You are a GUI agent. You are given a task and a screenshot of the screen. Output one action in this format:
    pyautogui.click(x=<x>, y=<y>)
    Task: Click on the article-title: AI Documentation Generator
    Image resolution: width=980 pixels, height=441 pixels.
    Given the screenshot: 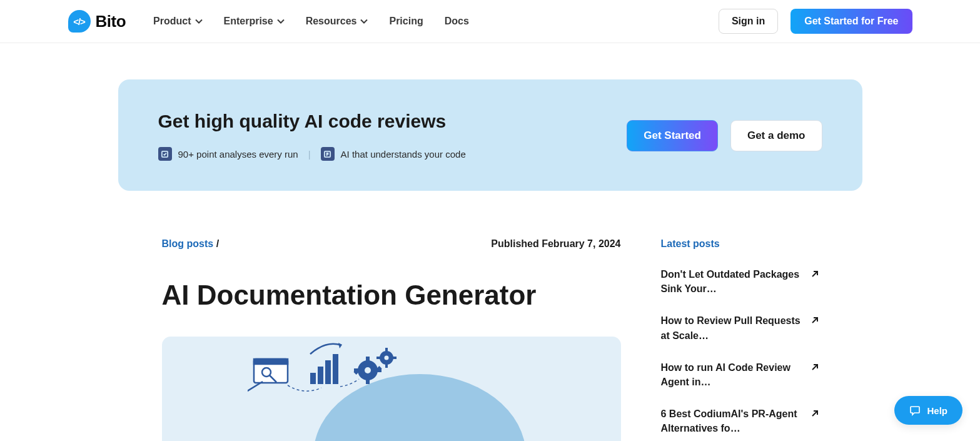 What is the action you would take?
    pyautogui.click(x=391, y=295)
    